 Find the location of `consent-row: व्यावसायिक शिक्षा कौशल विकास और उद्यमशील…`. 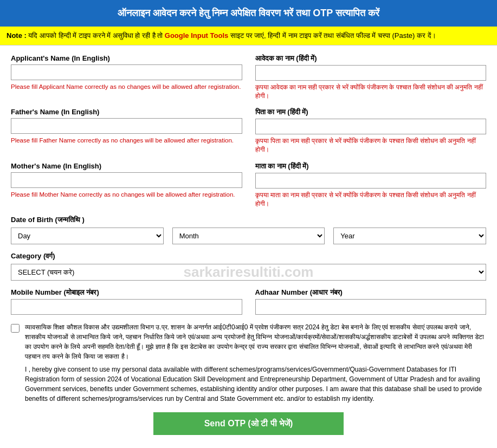

consent-row: व्यावसायिक शिक्षा कौशल विकास और उद्यमशील… is located at coordinates (248, 342).